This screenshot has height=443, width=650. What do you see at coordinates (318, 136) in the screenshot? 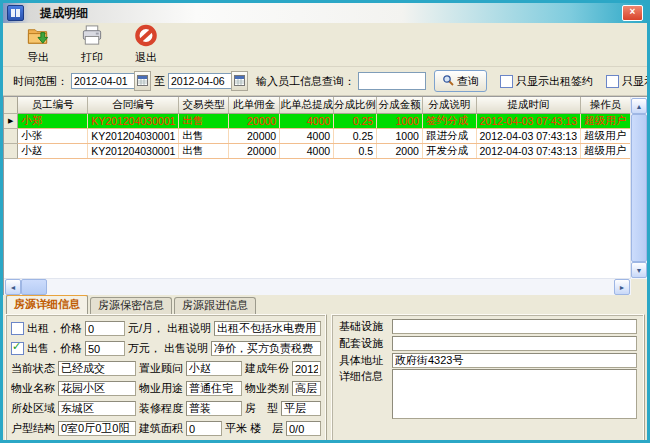
I see `grid-row: 小张 KY201204030001 出售 20000 4000 0.25 100…` at bounding box center [318, 136].